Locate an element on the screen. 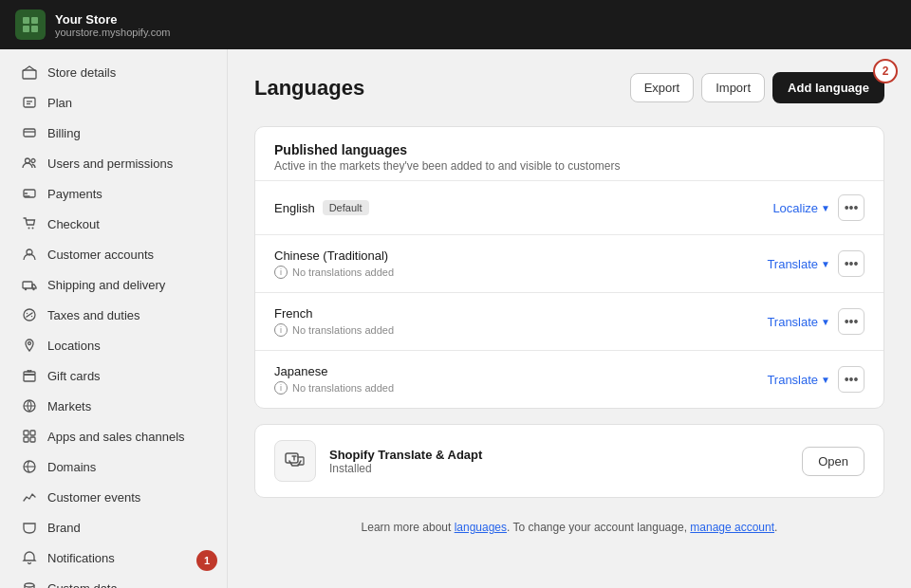 The width and height of the screenshot is (911, 588). lang-sub-french: i No translations added is located at coordinates (520, 330).